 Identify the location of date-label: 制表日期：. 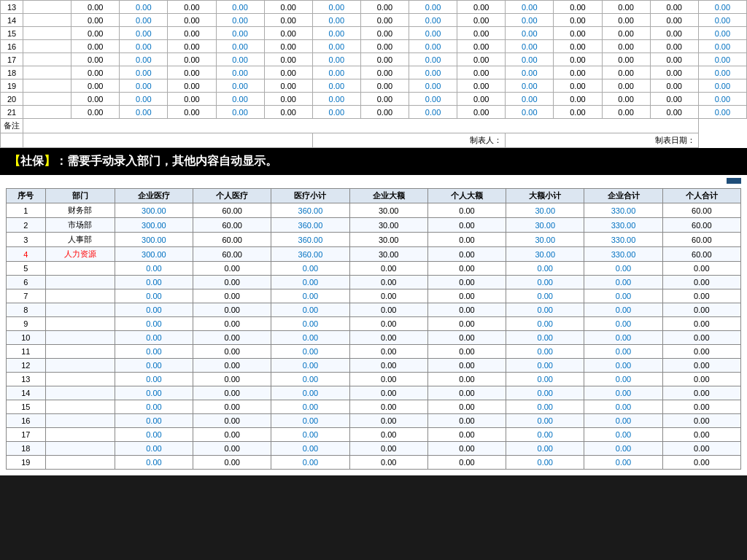
(603, 141).